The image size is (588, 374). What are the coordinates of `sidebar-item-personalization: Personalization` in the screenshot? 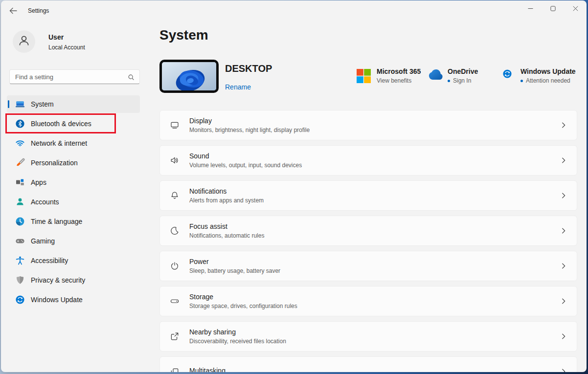 It's located at (73, 163).